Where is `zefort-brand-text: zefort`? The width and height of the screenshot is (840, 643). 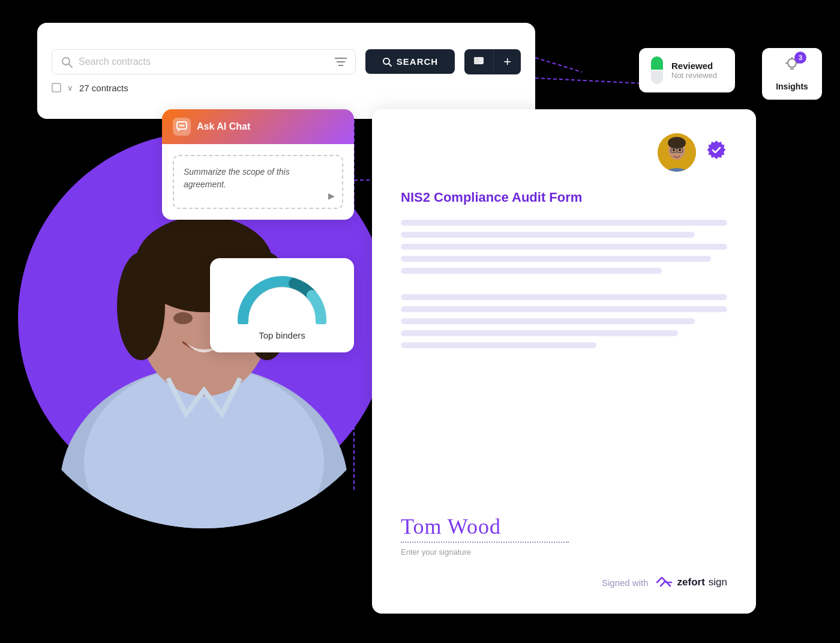
zefort-brand-text: zefort is located at coordinates (691, 582).